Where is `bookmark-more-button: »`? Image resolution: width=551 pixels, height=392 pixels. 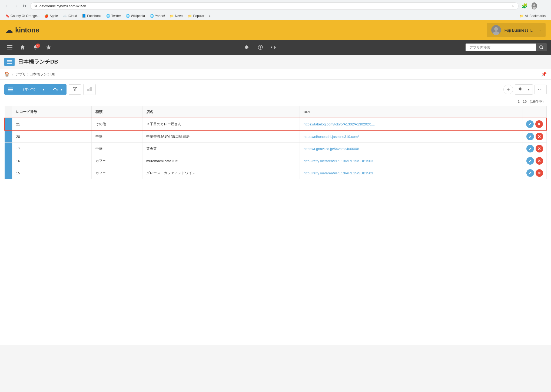 bookmark-more-button: » is located at coordinates (210, 16).